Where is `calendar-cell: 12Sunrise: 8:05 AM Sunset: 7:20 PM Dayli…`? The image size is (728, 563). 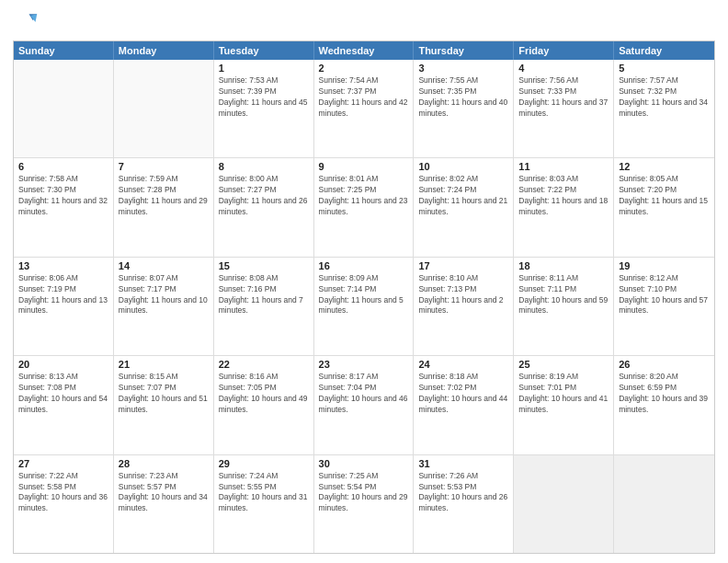
calendar-cell: 12Sunrise: 8:05 AM Sunset: 7:20 PM Dayli… is located at coordinates (664, 207).